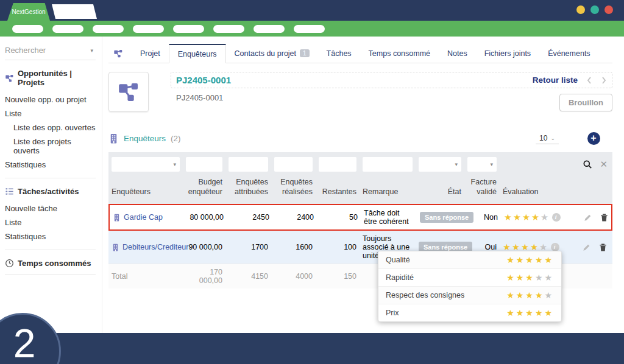 The width and height of the screenshot is (624, 364). I want to click on col-facture: Facturevalidé, so click(482, 187).